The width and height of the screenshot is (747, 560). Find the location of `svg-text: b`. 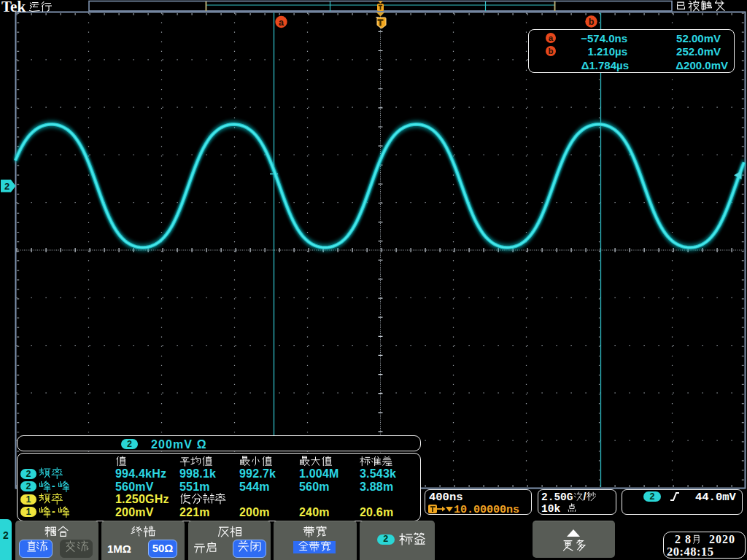

svg-text: b is located at coordinates (592, 22).